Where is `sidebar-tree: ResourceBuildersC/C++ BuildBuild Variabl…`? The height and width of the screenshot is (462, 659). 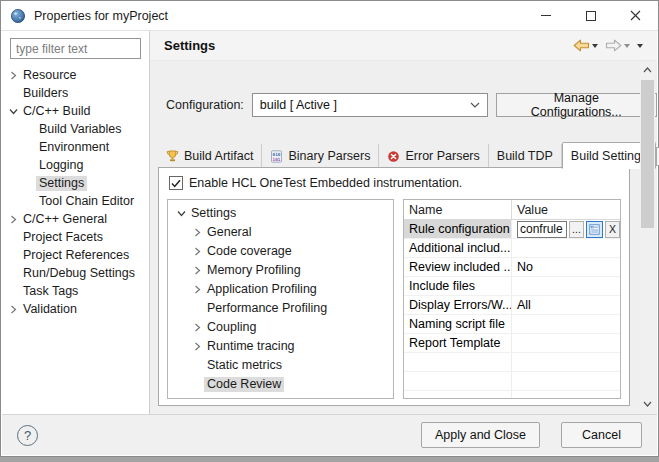
sidebar-tree: ResourceBuildersC/C++ BuildBuild Variabl… is located at coordinates (76, 192).